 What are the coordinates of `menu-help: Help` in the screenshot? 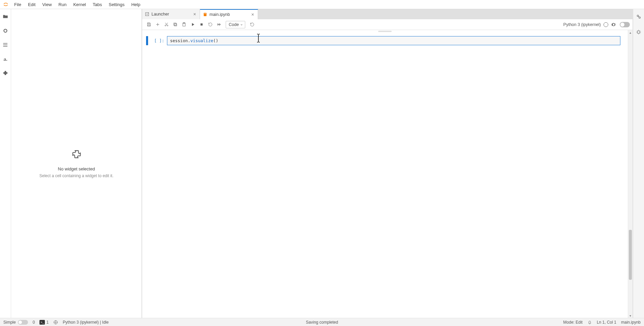 It's located at (136, 5).